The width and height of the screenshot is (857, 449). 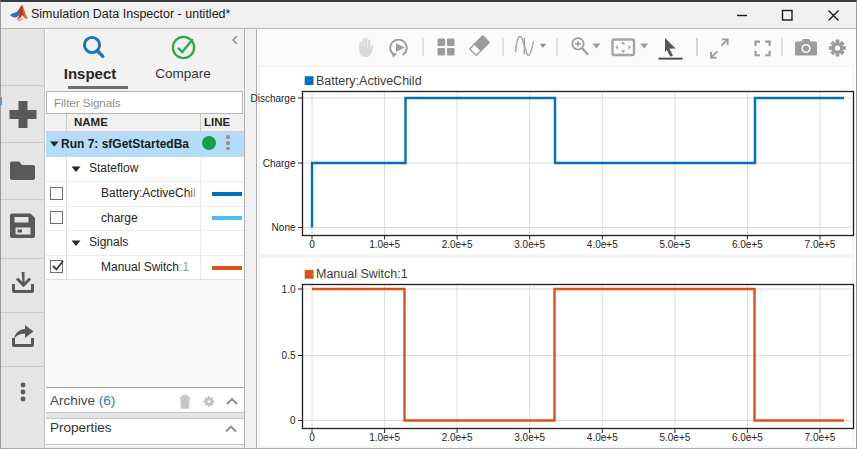 I want to click on svg-text: Discharge, so click(x=272, y=98).